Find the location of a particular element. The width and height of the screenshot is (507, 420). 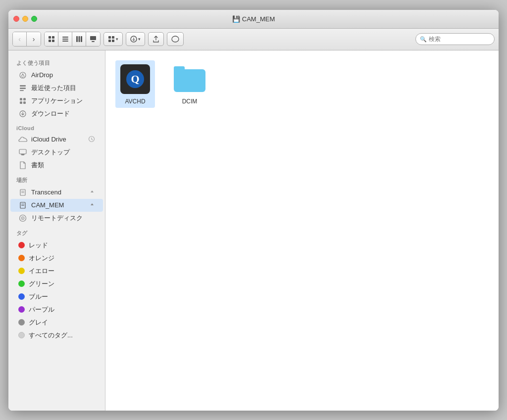

search-input is located at coordinates (458, 39).